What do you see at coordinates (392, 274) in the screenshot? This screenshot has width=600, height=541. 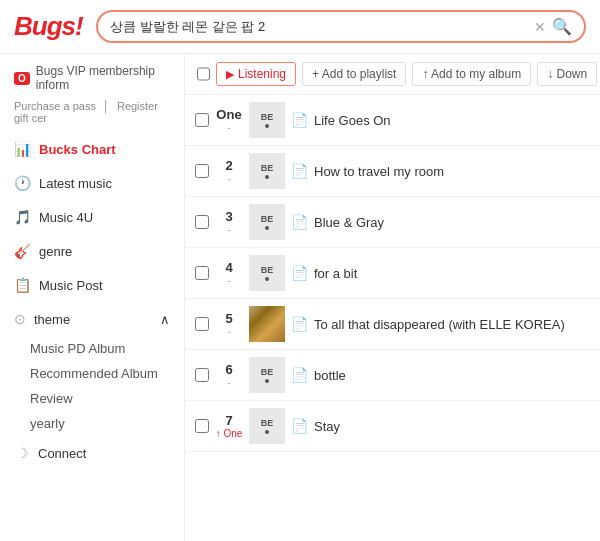 I see `table-row: 4 - BE 📄 for a bit` at bounding box center [392, 274].